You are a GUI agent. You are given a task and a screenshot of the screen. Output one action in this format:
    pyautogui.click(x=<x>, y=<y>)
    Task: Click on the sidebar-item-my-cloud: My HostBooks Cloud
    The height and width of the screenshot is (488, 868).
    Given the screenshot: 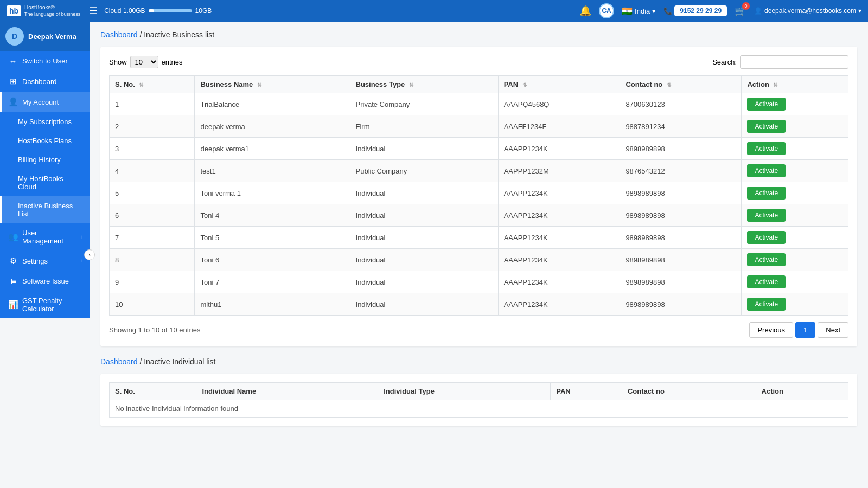 What is the action you would take?
    pyautogui.click(x=44, y=183)
    